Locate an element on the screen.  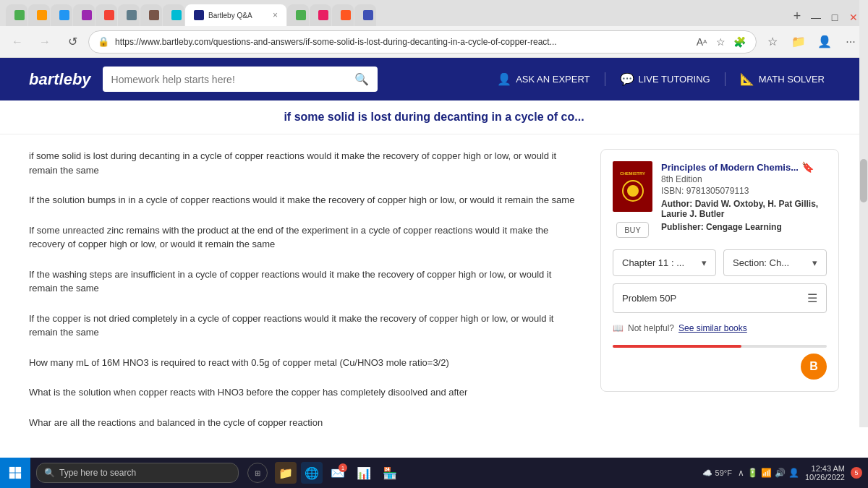
notification-circle: B is located at coordinates (814, 367).